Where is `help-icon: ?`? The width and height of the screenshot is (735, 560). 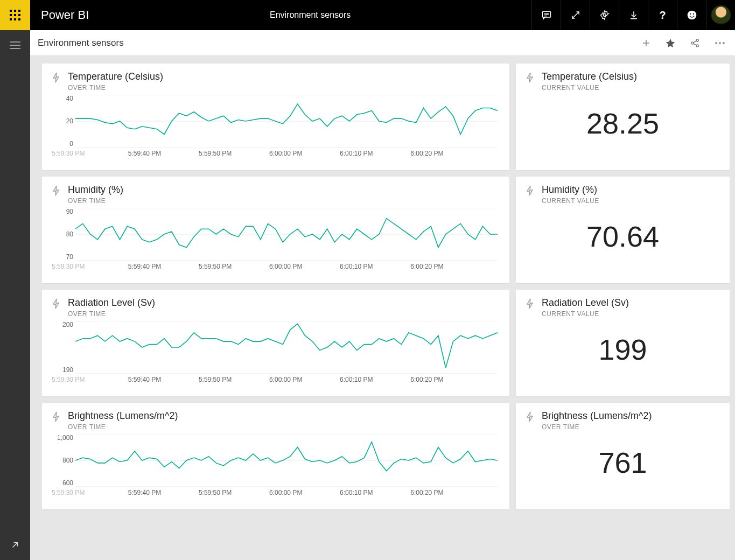
help-icon: ? is located at coordinates (662, 15).